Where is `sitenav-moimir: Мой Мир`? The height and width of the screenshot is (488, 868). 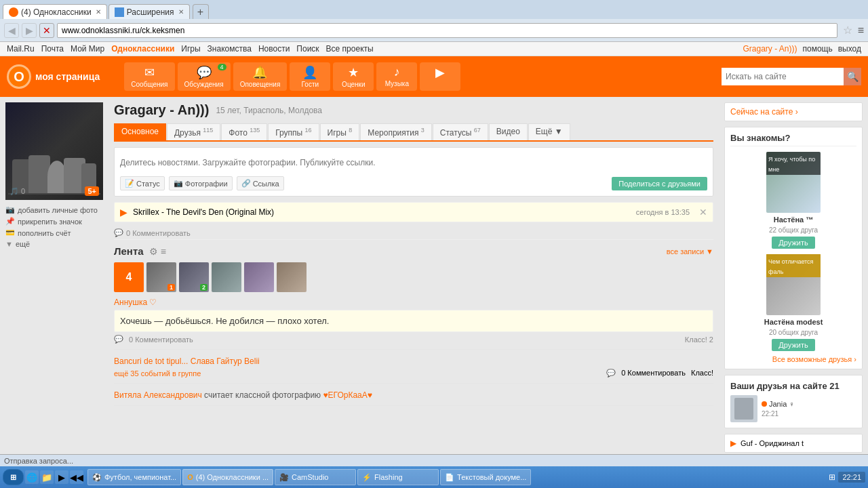
sitenav-moimir: Мой Мир is located at coordinates (87, 49).